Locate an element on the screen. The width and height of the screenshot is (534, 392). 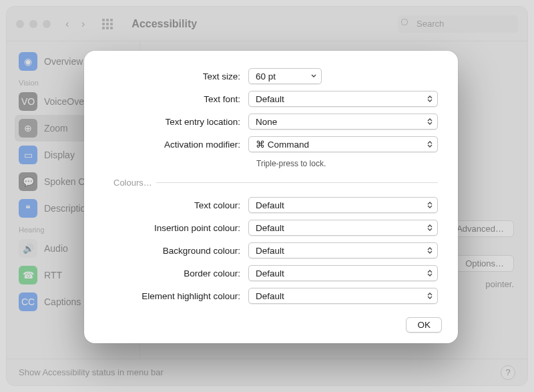
label-text-colour: Text colour: is located at coordinates (176, 206).